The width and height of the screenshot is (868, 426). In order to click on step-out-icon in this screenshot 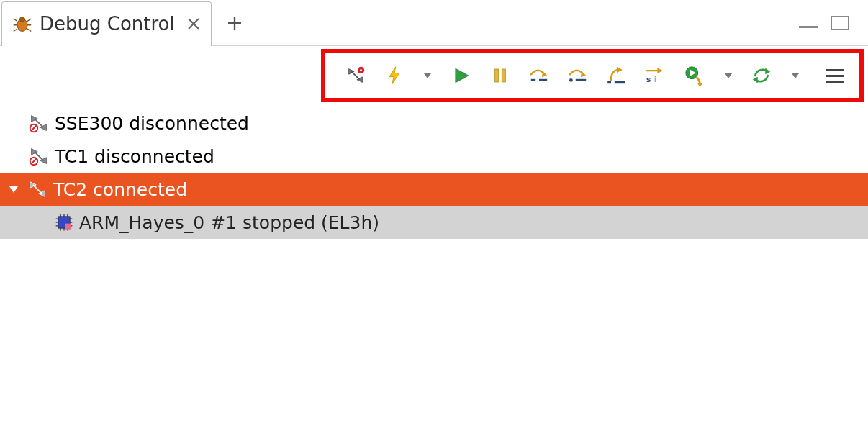, I will do `click(617, 76)`.